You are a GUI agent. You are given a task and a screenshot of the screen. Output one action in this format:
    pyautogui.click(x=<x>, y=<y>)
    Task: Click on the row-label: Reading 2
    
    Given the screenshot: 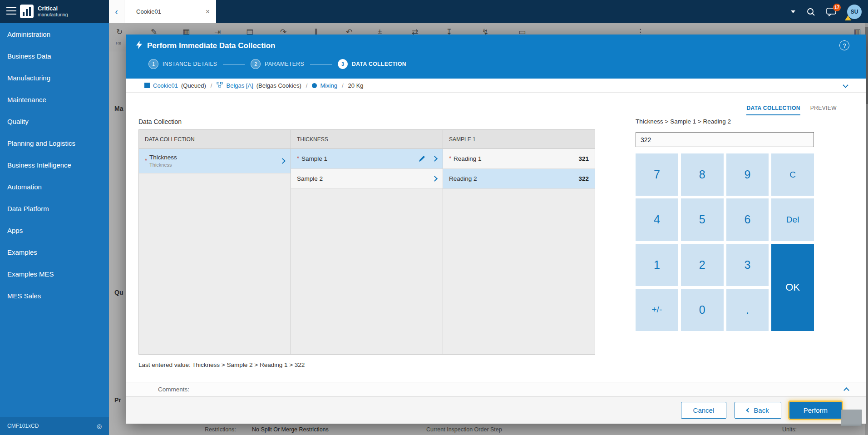 What is the action you would take?
    pyautogui.click(x=463, y=179)
    